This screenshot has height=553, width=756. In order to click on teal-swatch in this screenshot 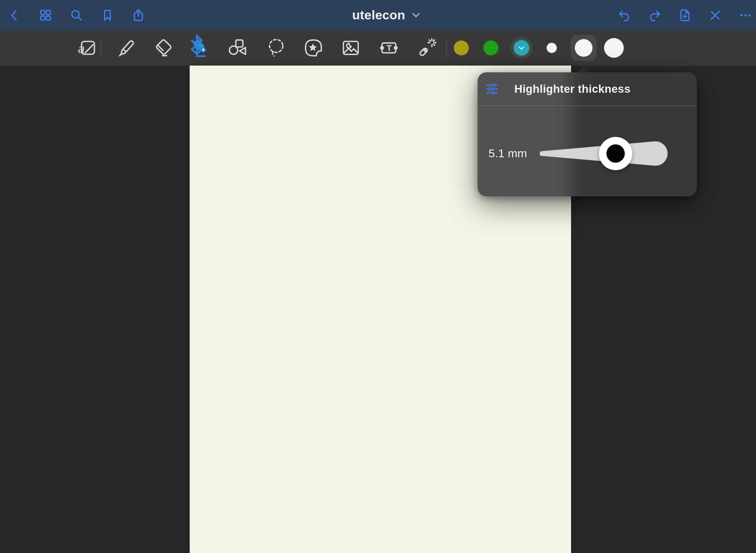, I will do `click(521, 48)`.